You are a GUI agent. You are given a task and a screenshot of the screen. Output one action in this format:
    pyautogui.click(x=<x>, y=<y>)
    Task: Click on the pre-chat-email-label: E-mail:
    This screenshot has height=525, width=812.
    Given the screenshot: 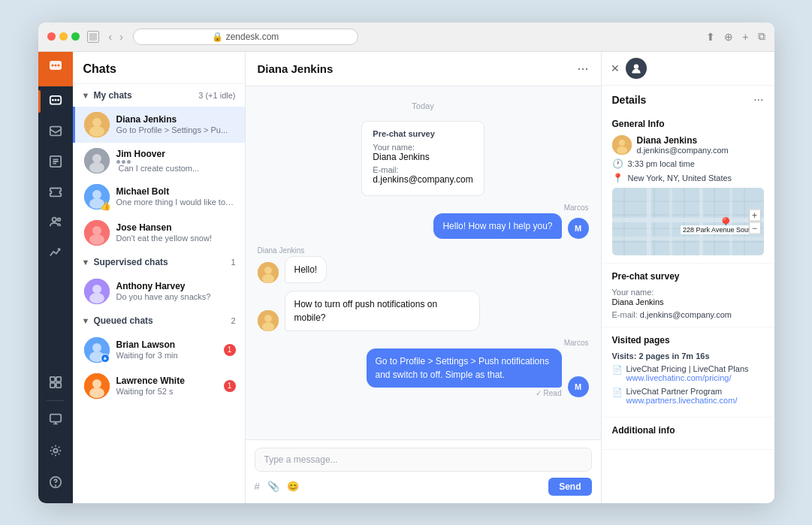 What is the action you would take?
    pyautogui.click(x=626, y=315)
    